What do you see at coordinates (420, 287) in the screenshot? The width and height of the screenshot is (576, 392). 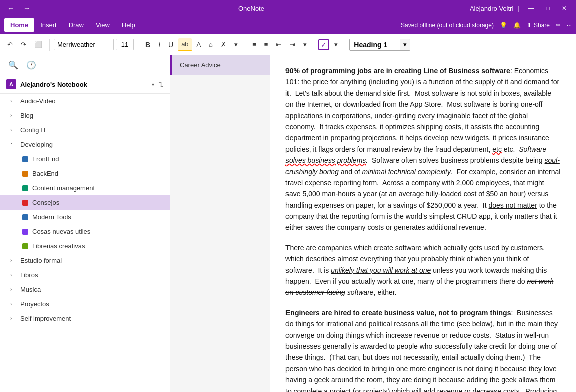 I see `not-work: not work on customer-facing` at bounding box center [420, 287].